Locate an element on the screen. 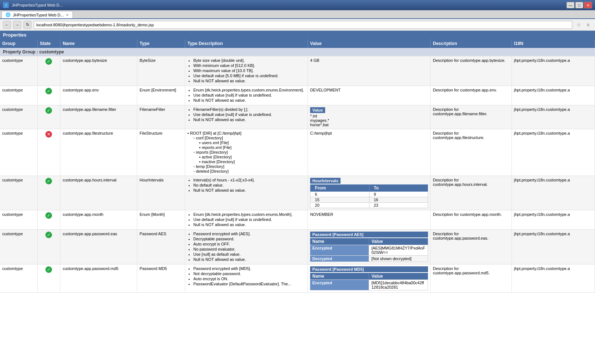 Image resolution: width=595 pixels, height=364 pixels. tab-close-icon: ✕ is located at coordinates (67, 15).